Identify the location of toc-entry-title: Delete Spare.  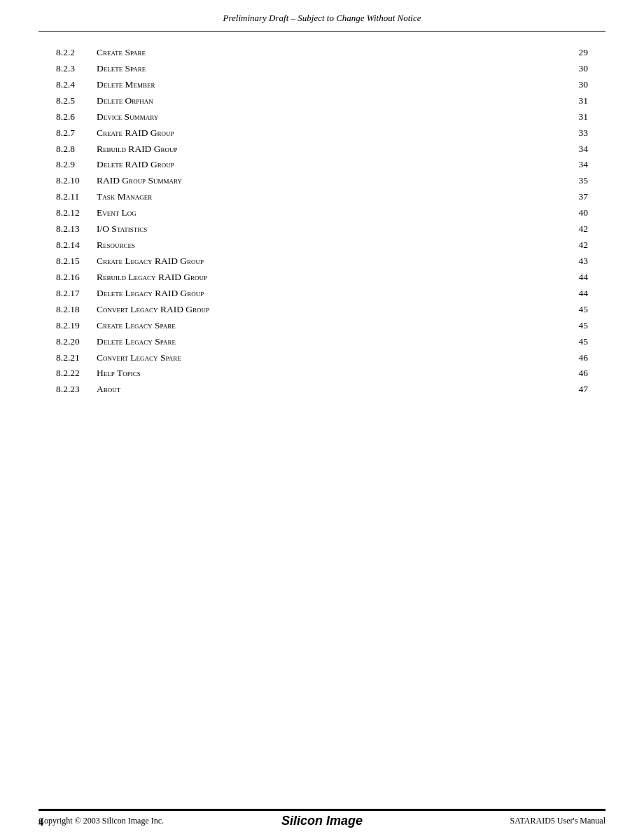
(332, 69).